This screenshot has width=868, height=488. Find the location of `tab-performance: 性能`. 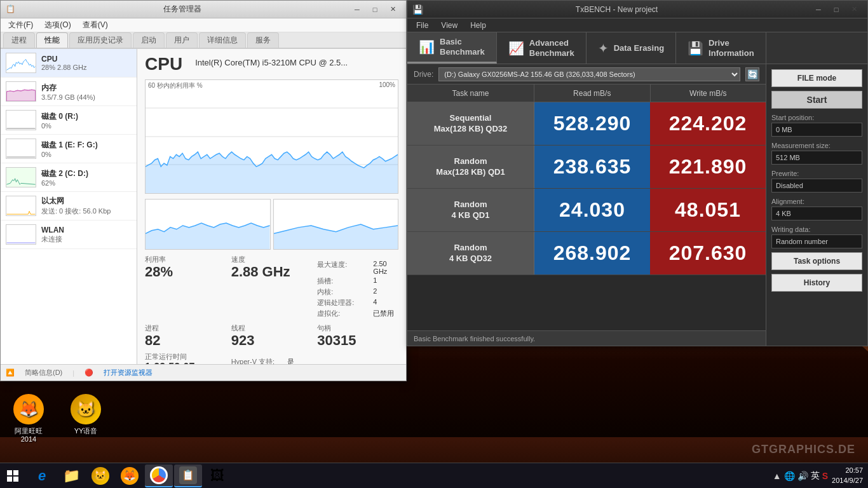

tab-performance: 性能 is located at coordinates (52, 40).